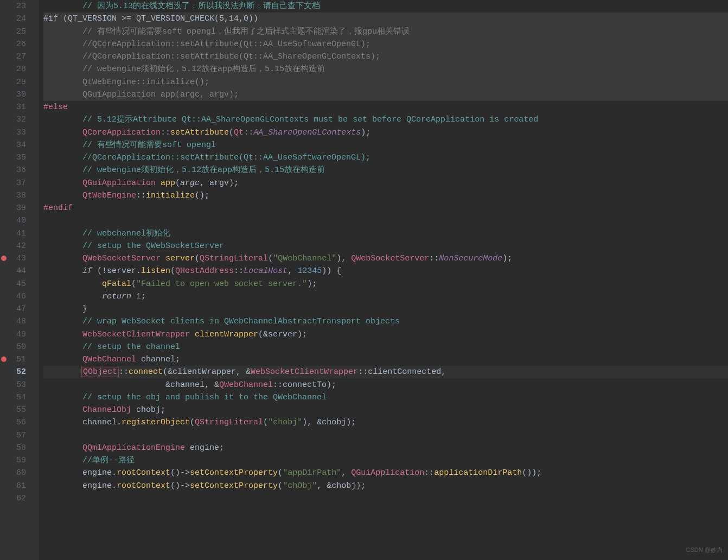  What do you see at coordinates (13, 119) in the screenshot?
I see `line-number: 32` at bounding box center [13, 119].